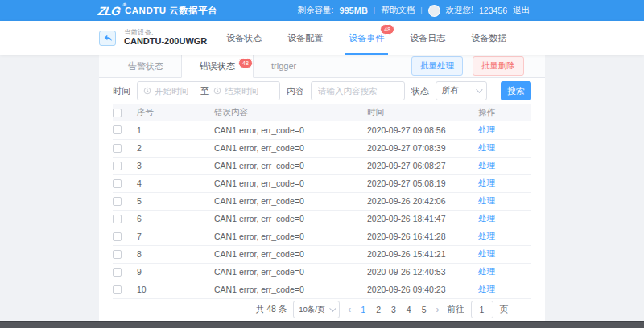  Describe the element at coordinates (322, 289) in the screenshot. I see `table-row: 10CAN1 error, err_code=02020-09-26 09:40…` at that location.